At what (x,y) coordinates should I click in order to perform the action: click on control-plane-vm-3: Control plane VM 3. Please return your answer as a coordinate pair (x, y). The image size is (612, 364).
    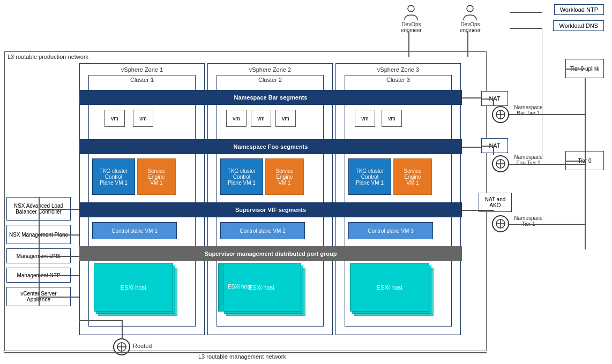
    Looking at the image, I should click on (391, 231).